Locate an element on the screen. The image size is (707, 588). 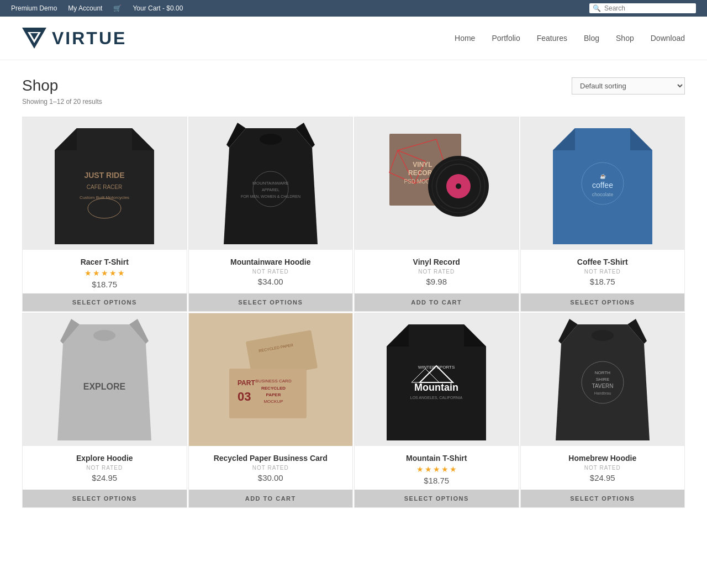
star-4: ★ is located at coordinates (445, 469).